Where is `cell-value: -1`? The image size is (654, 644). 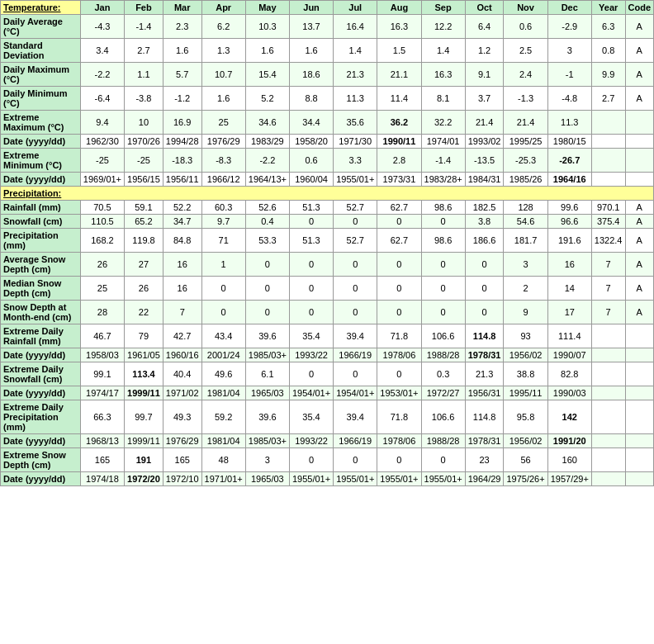 cell-value: -1 is located at coordinates (570, 74).